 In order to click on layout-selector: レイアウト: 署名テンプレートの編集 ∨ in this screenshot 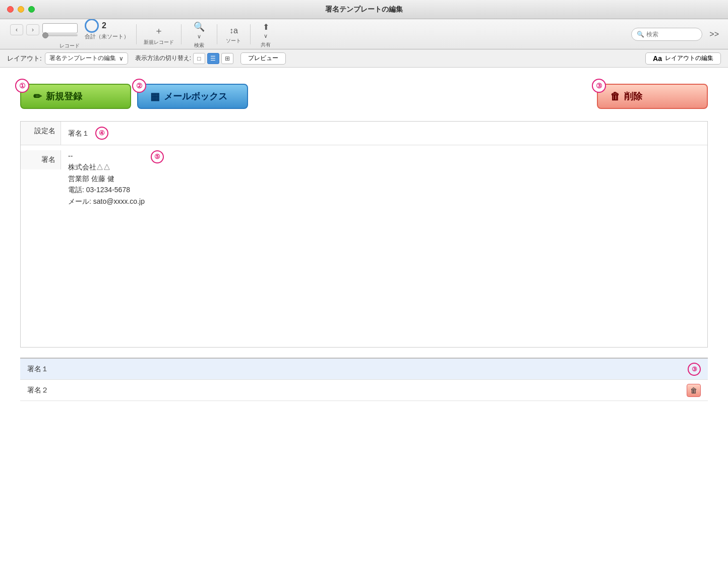, I will do `click(68, 59)`.